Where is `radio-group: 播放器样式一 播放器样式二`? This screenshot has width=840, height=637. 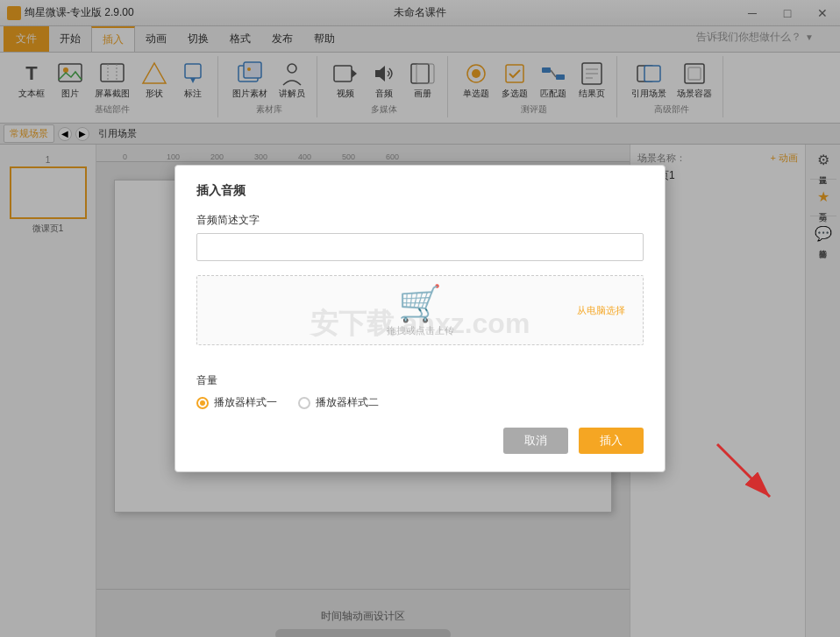 radio-group: 播放器样式一 播放器样式二 is located at coordinates (420, 403).